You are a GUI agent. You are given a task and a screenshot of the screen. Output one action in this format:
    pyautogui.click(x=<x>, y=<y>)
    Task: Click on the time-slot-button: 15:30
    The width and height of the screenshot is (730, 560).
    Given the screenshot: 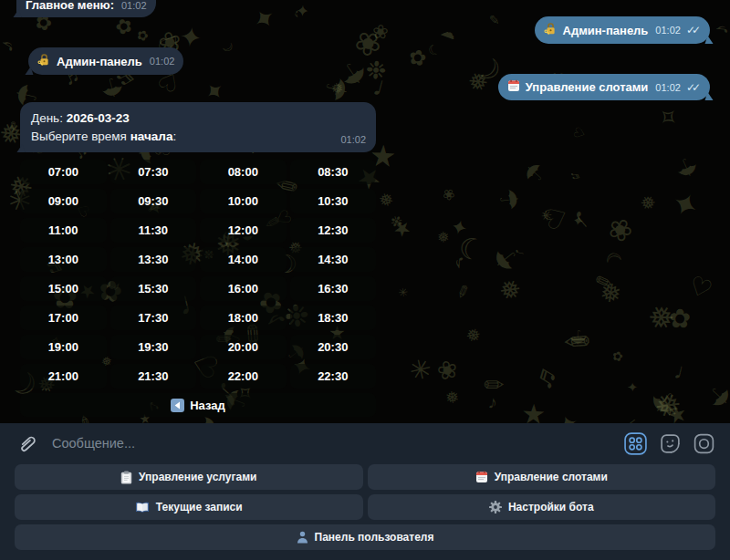 What is the action you would take?
    pyautogui.click(x=153, y=288)
    